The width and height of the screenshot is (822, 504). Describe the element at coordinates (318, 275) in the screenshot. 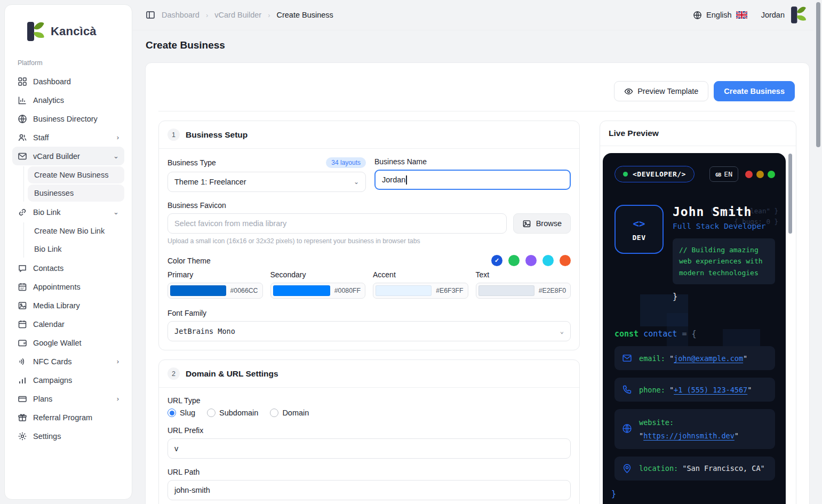

I see `secondary-color-label: Secondary` at that location.